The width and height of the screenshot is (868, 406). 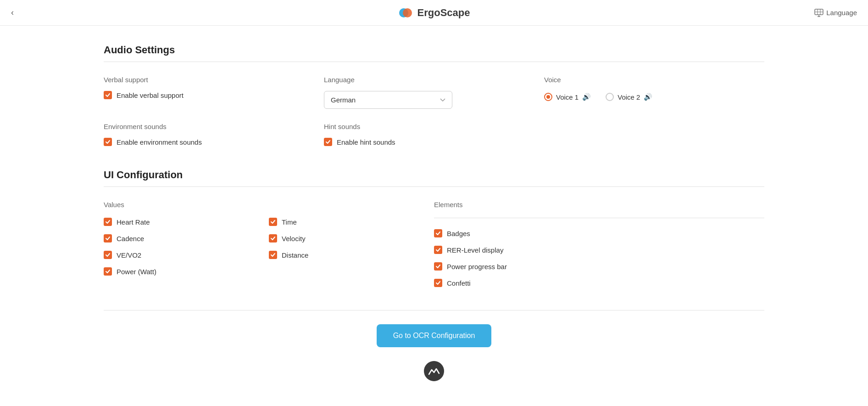 What do you see at coordinates (214, 95) in the screenshot?
I see `verbal-support-row: Enable verbal support` at bounding box center [214, 95].